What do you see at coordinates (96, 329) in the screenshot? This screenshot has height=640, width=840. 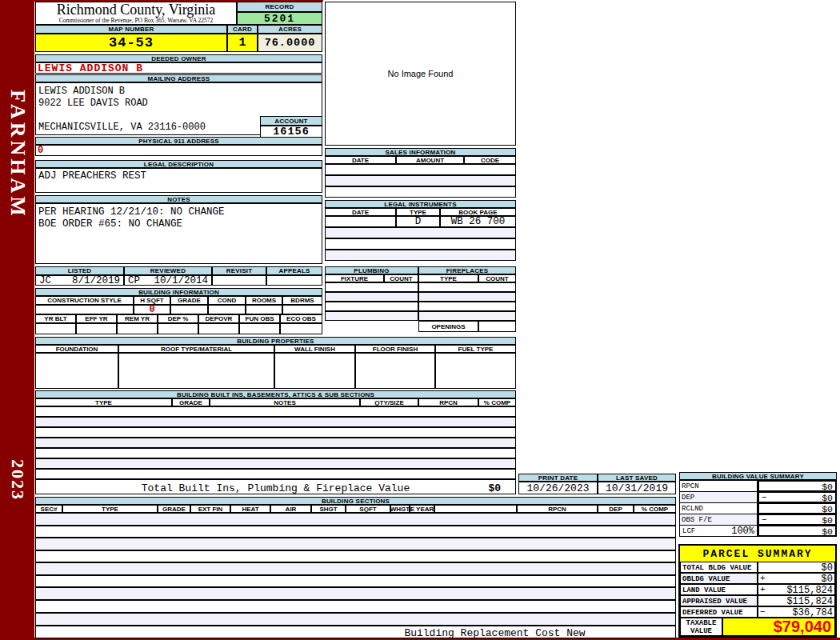 I see `effyr-value` at bounding box center [96, 329].